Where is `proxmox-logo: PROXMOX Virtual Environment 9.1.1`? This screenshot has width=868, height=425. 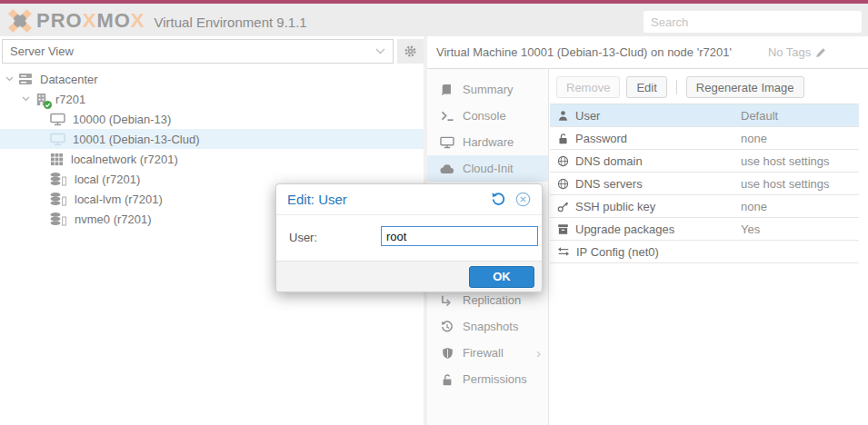
proxmox-logo: PROXMOX Virtual Environment 9.1.1 is located at coordinates (157, 21).